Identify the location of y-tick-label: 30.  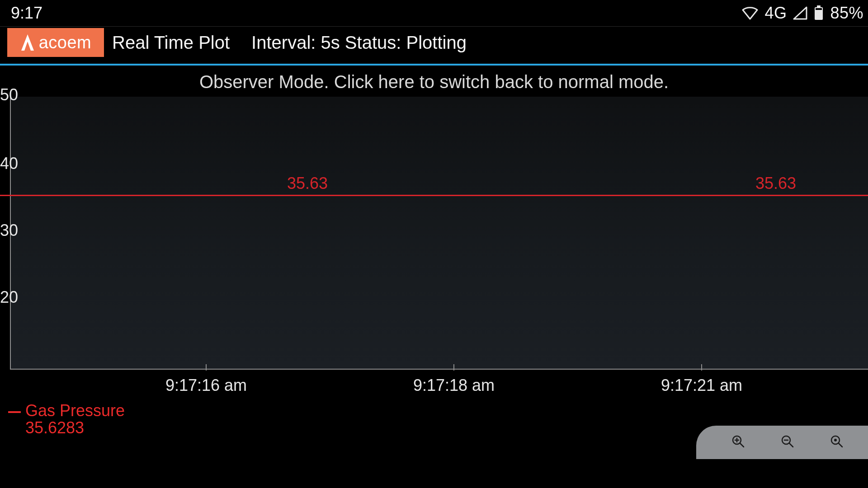
(9, 230).